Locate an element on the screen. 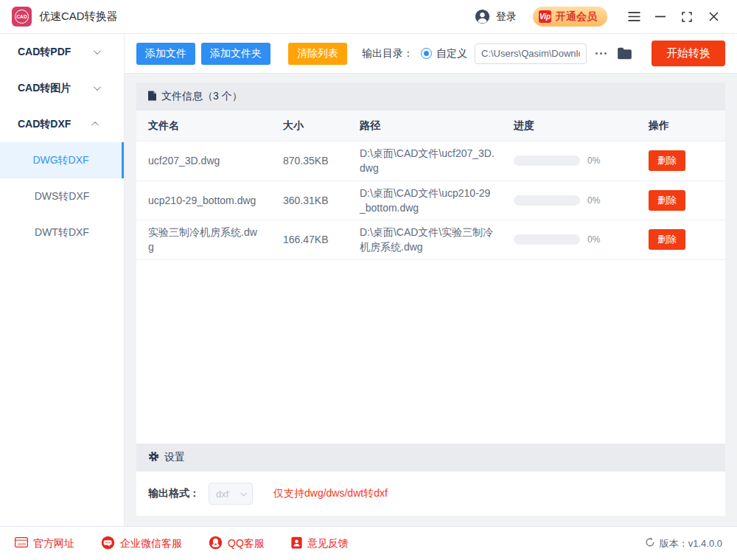 The width and height of the screenshot is (737, 560). titlebar: CAD 优速CAD转换器 登录 Vip 开通会员 is located at coordinates (368, 17).